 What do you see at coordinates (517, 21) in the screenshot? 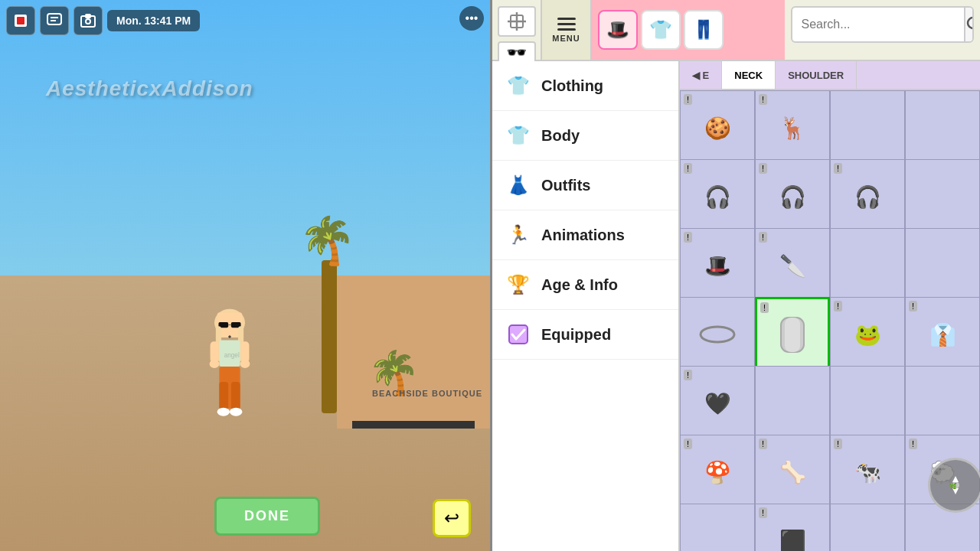
I see `avatar-icon-box` at bounding box center [517, 21].